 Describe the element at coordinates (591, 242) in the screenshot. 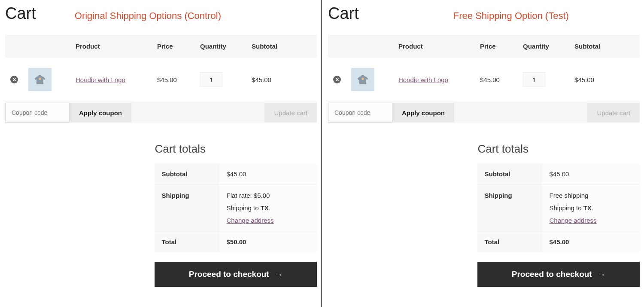

I see `total-value: $45.00` at that location.